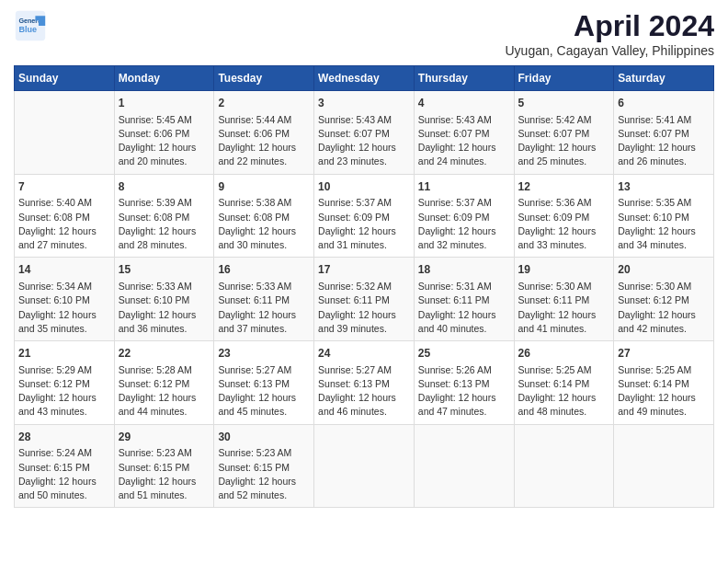  Describe the element at coordinates (165, 120) in the screenshot. I see `cell-line: Sunrise: 5:45 AM` at that location.